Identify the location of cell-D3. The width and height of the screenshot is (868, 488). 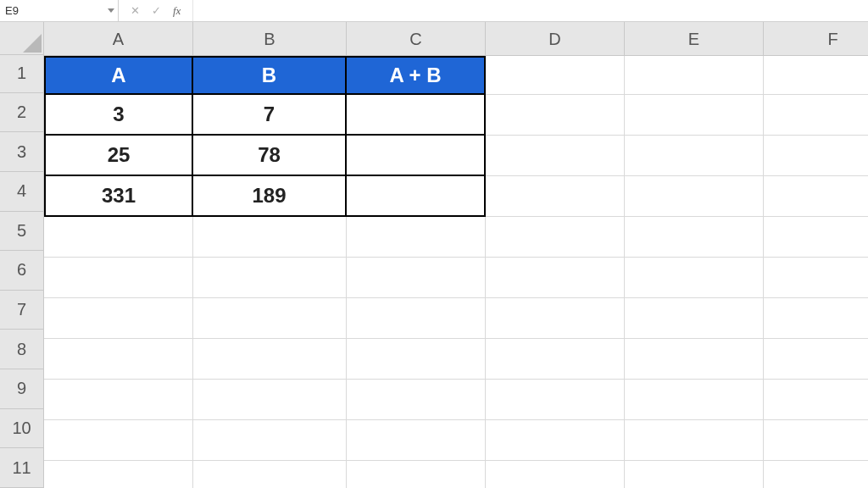
(555, 156).